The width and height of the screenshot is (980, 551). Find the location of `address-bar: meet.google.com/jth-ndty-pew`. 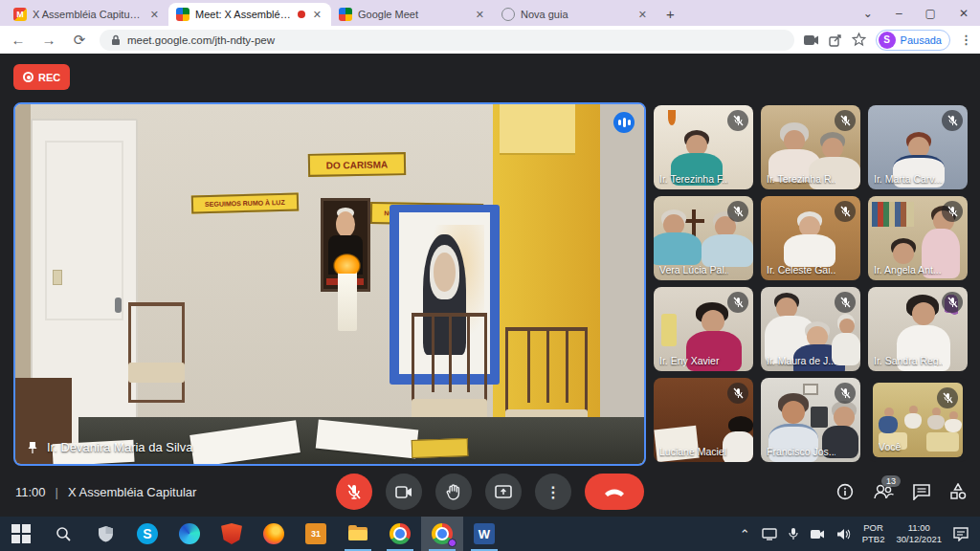

address-bar: meet.google.com/jth-ndty-pew is located at coordinates (447, 40).